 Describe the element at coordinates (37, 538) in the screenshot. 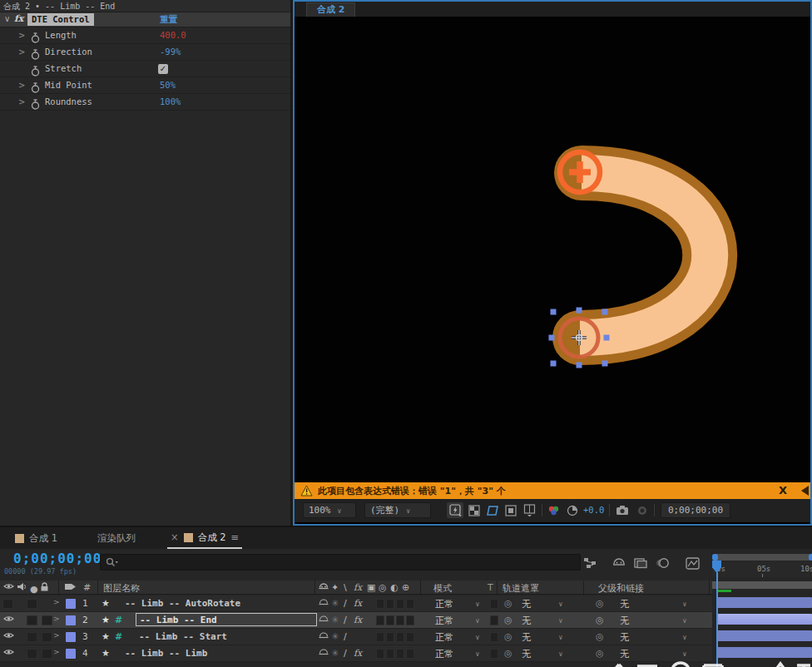

I see `timeline-tab-comp1: 合成 1` at that location.